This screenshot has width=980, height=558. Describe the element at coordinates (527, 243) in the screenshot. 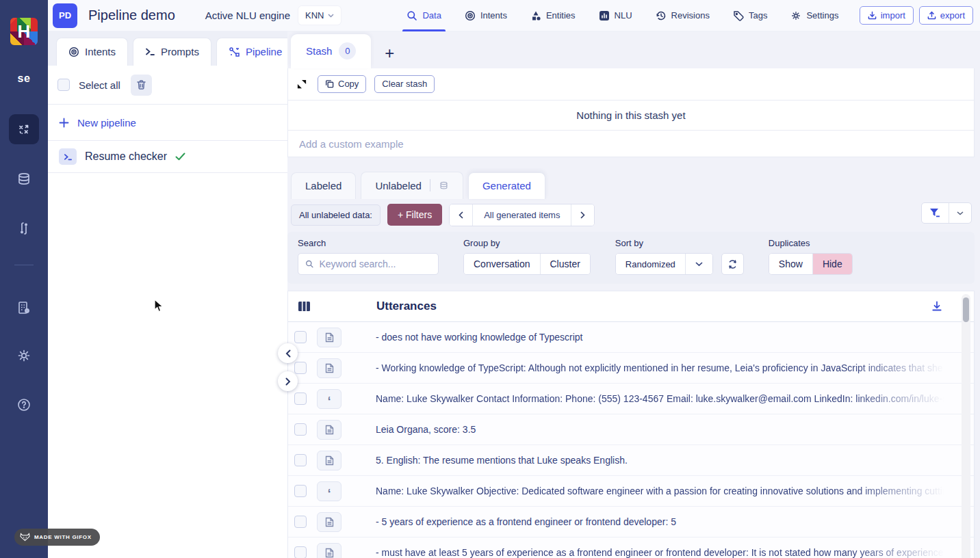

I see `group-by-label: Group by` at that location.